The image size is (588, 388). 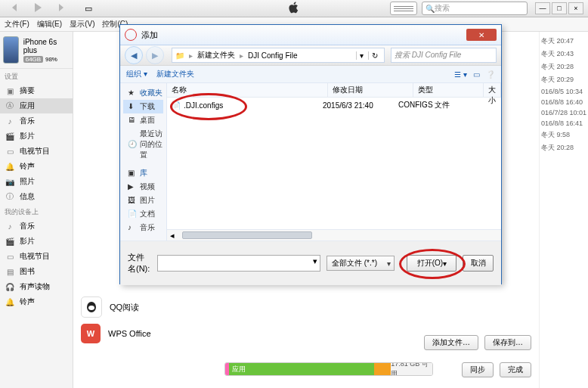 What do you see at coordinates (36, 50) in the screenshot?
I see `device-header: iPhone 6s plus 64GB 98%` at bounding box center [36, 50].